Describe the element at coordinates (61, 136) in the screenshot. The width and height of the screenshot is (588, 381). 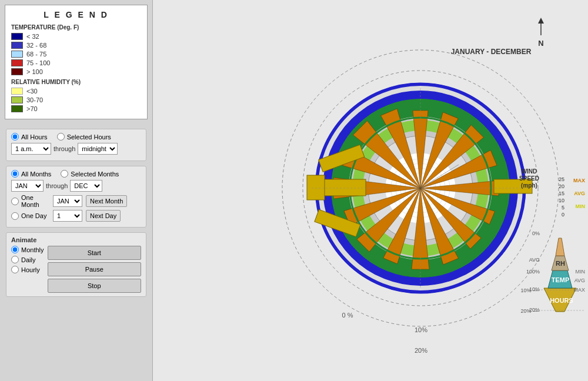
I see `selected-hours-radio` at that location.